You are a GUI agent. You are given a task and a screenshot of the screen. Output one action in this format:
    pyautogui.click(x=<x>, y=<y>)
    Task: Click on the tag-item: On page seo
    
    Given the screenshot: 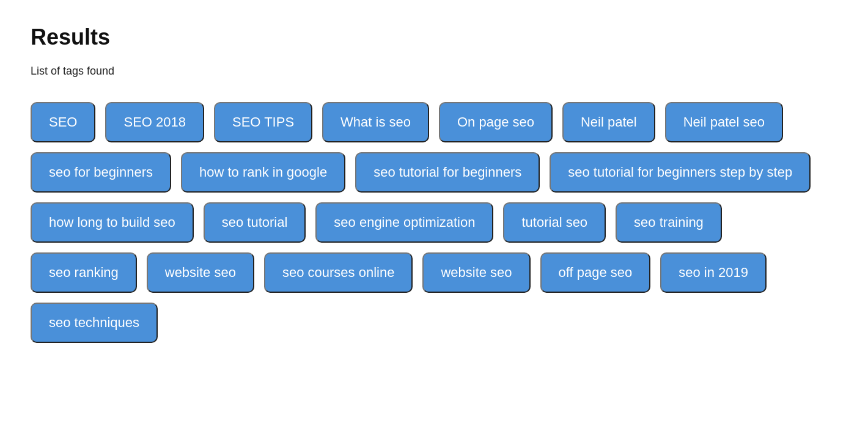 What is the action you would take?
    pyautogui.click(x=496, y=122)
    